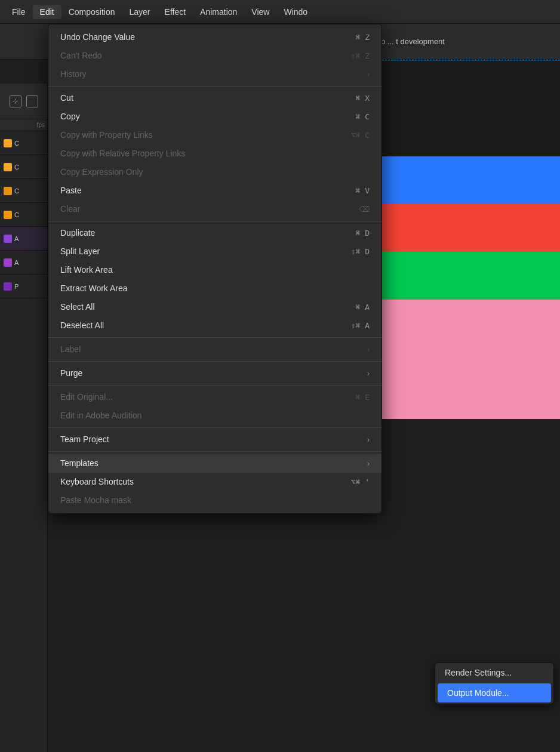 Image resolution: width=560 pixels, height=752 pixels. What do you see at coordinates (106, 135) in the screenshot?
I see `menu-copy-property-links-label: Copy with Property Links` at bounding box center [106, 135].